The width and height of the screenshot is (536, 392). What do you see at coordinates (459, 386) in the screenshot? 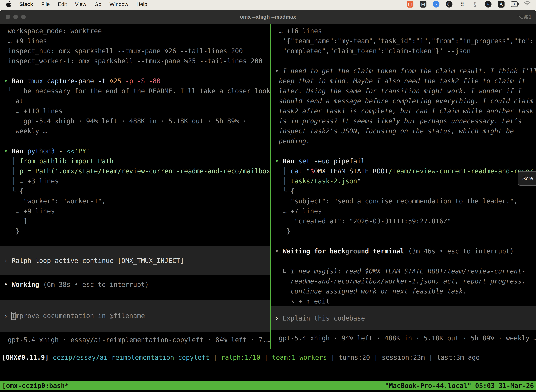
I see `tmux-host-clock: "MacBook-Pro-44.local" 05:03 31-Mar-26` at bounding box center [459, 386].